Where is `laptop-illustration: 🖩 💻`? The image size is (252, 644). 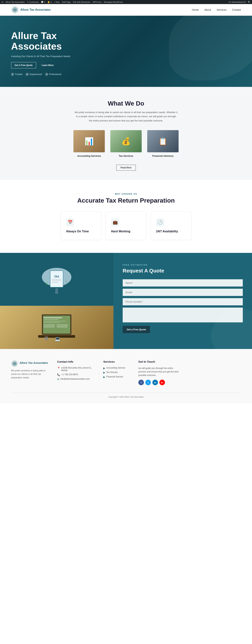 laptop-illustration: 🖩 💻 is located at coordinates (57, 328).